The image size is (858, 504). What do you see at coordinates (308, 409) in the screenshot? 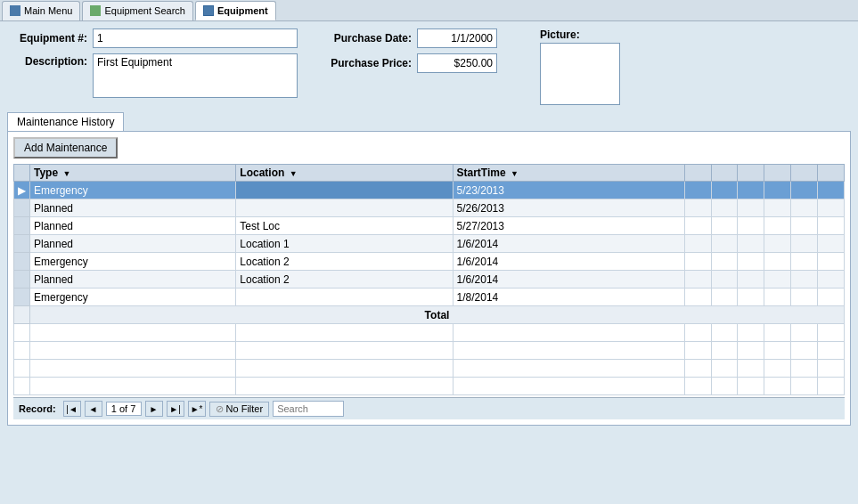
I see `search-input` at bounding box center [308, 409].